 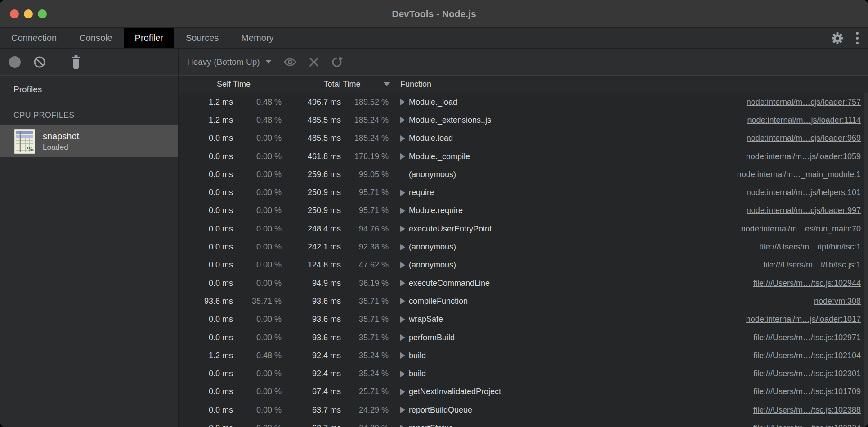 I want to click on function-name: Module._load, so click(x=433, y=102).